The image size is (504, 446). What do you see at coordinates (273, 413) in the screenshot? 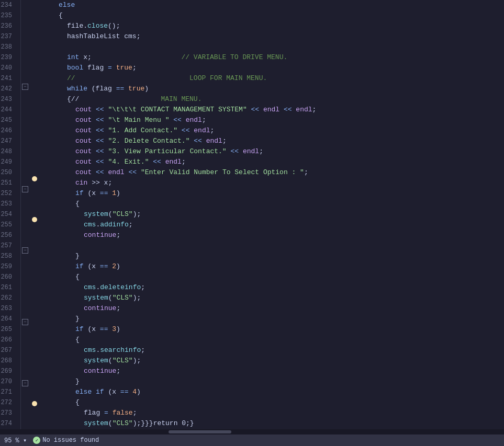
I see `code-line: flag = false;` at bounding box center [273, 413].